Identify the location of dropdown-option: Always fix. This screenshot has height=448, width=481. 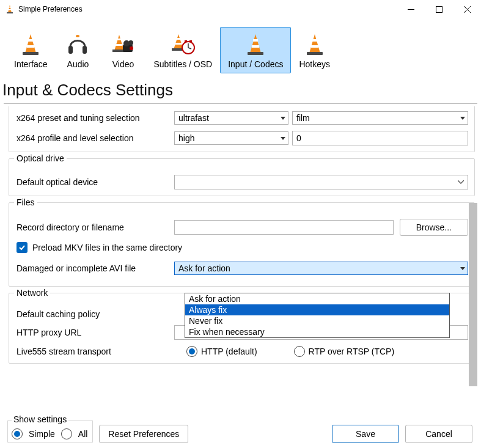
(317, 310).